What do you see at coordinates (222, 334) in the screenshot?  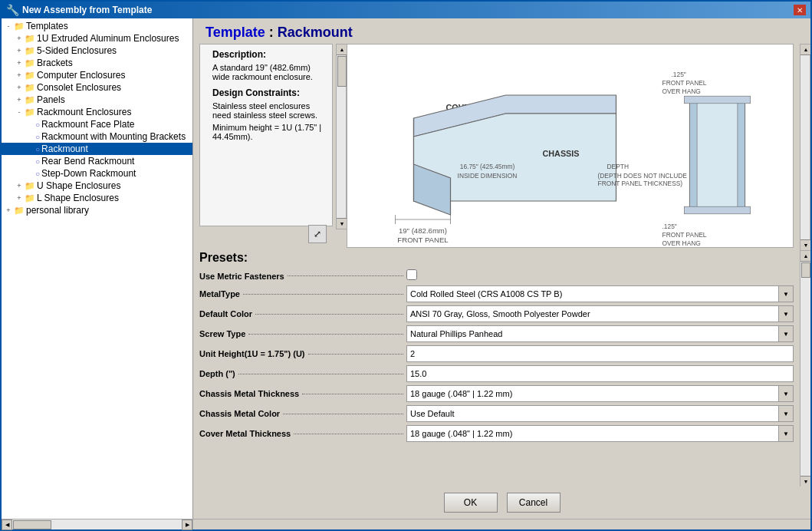 I see `preset-label-text: Screw Type` at bounding box center [222, 334].